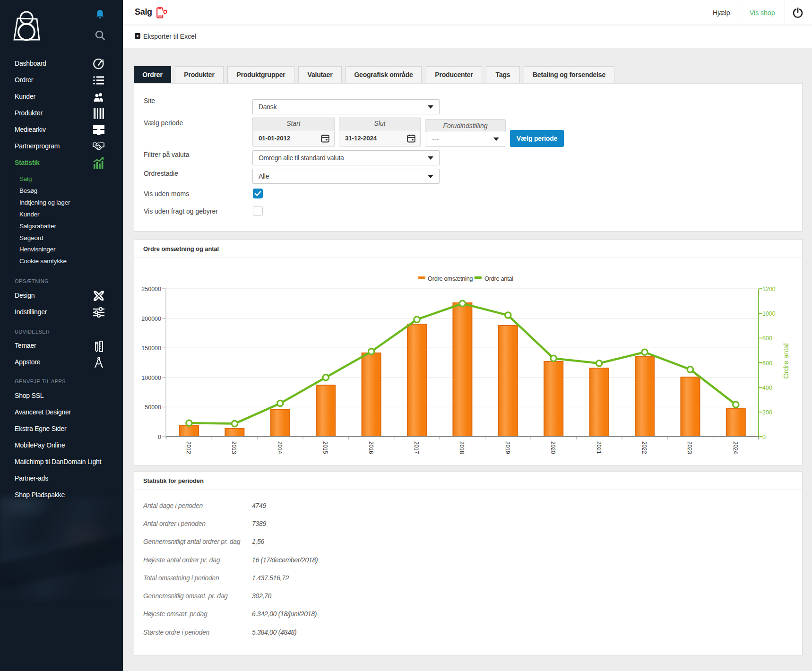 The height and width of the screenshot is (671, 812). What do you see at coordinates (462, 448) in the screenshot?
I see `svg-text: 2018` at bounding box center [462, 448].